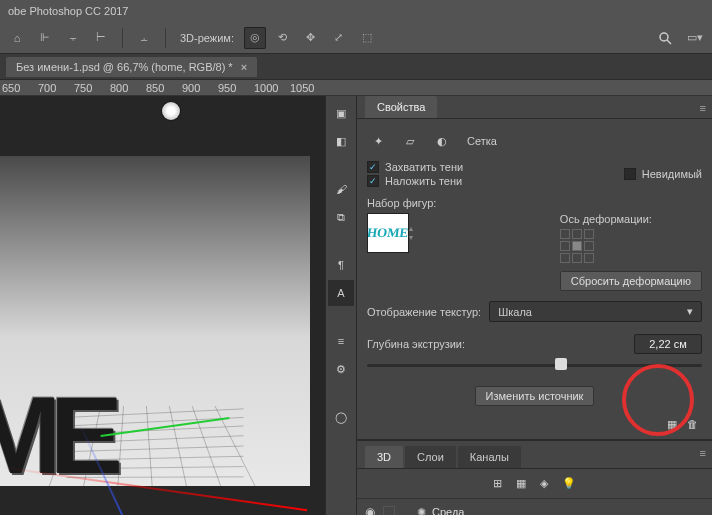 This screenshot has height=515, width=712. What do you see at coordinates (373, 181) in the screenshot?
I see `overlay-shadows-checkbox` at bounding box center [373, 181].